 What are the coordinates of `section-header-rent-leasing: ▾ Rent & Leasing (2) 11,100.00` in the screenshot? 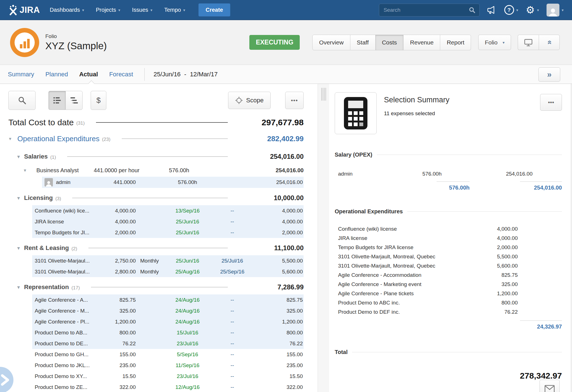 It's located at (156, 248).